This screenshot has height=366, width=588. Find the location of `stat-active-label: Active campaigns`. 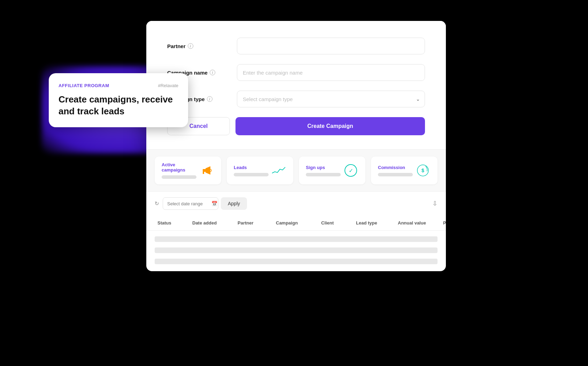

stat-active-label: Active campaigns is located at coordinates (180, 167).